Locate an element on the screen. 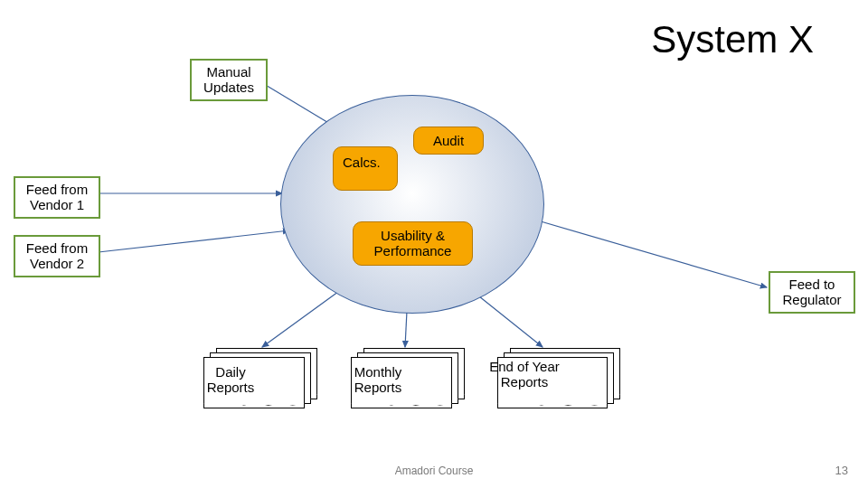 The width and height of the screenshot is (868, 488). report-daily-label: Daily Reports is located at coordinates (231, 380).